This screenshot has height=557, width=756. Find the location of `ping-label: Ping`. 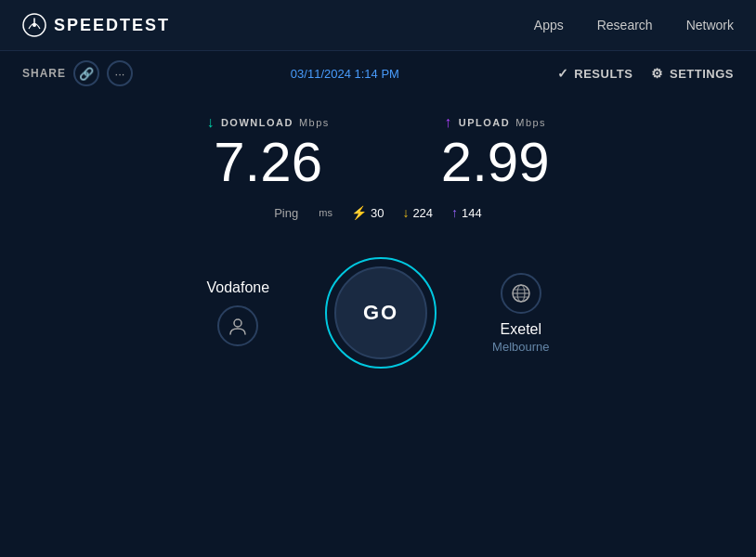

ping-label: Ping is located at coordinates (286, 214).